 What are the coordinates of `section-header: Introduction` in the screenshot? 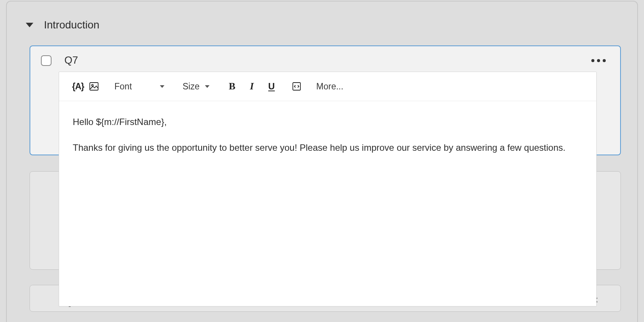 It's located at (322, 16).